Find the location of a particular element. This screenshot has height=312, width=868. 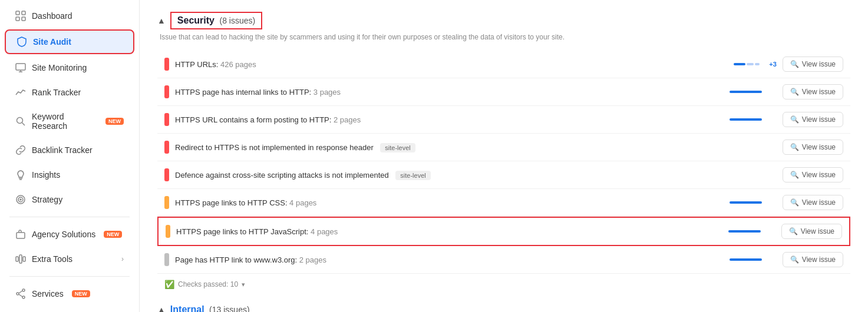

shield-icon is located at coordinates (22, 42).